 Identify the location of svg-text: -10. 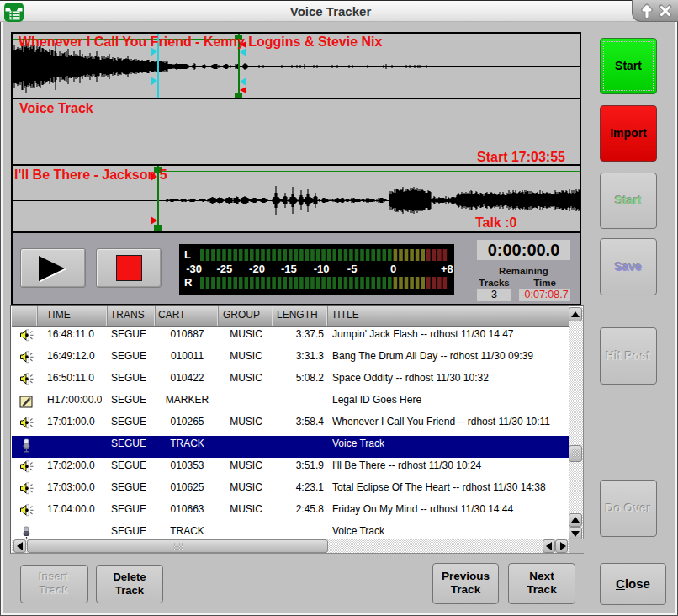
(321, 269).